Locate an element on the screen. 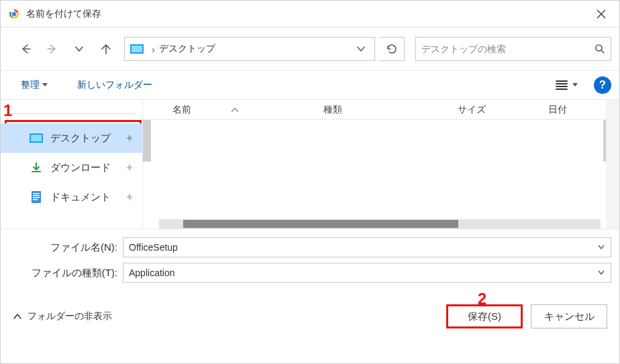 This screenshot has height=364, width=620. sidebar-item-downloads: ダウンロード is located at coordinates (71, 168).